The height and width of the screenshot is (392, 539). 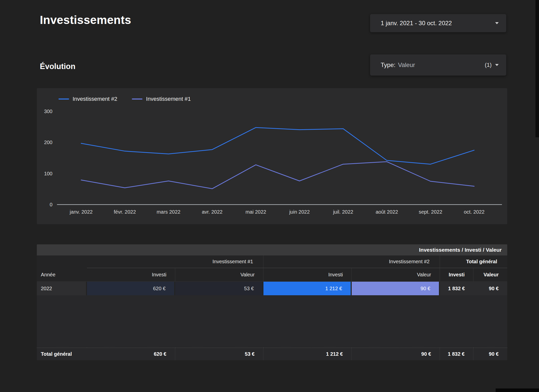 I want to click on svg-text: août 2022, so click(x=387, y=212).